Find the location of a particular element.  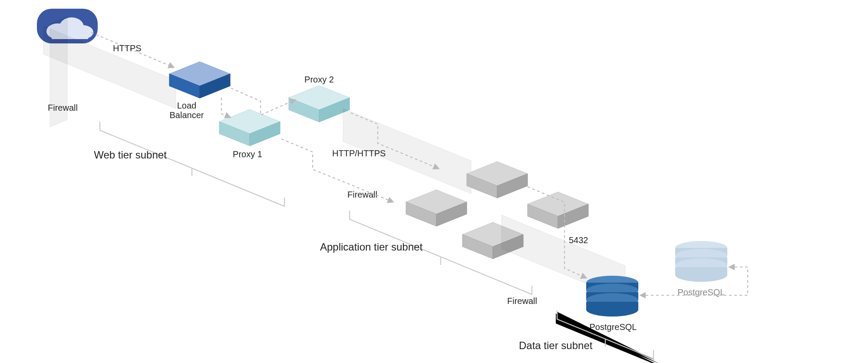

data-tier-label: Data tier subnet is located at coordinates (556, 346).